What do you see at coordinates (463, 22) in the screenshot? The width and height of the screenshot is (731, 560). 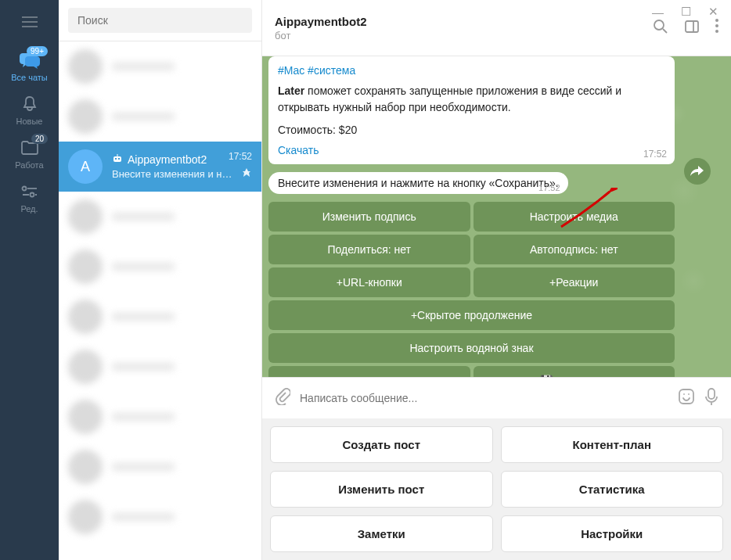 I see `chat-title: Aippaymentbot2` at bounding box center [463, 22].